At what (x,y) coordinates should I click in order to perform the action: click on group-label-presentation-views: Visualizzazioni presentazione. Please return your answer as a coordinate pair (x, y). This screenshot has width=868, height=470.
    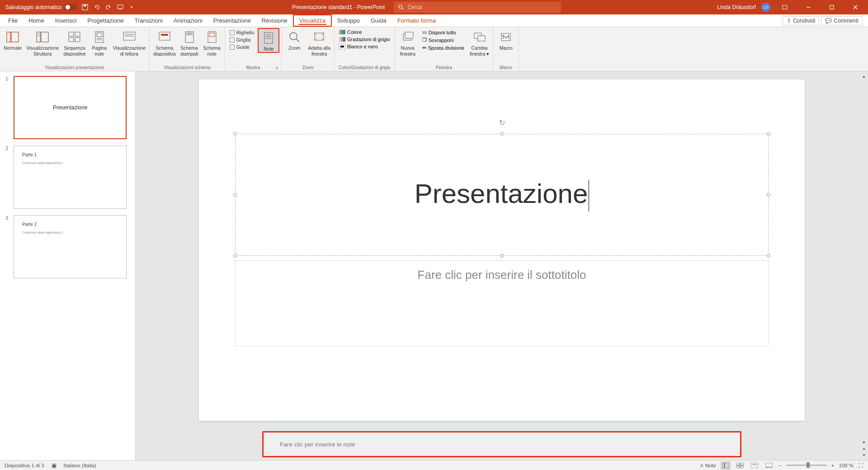
    Looking at the image, I should click on (75, 68).